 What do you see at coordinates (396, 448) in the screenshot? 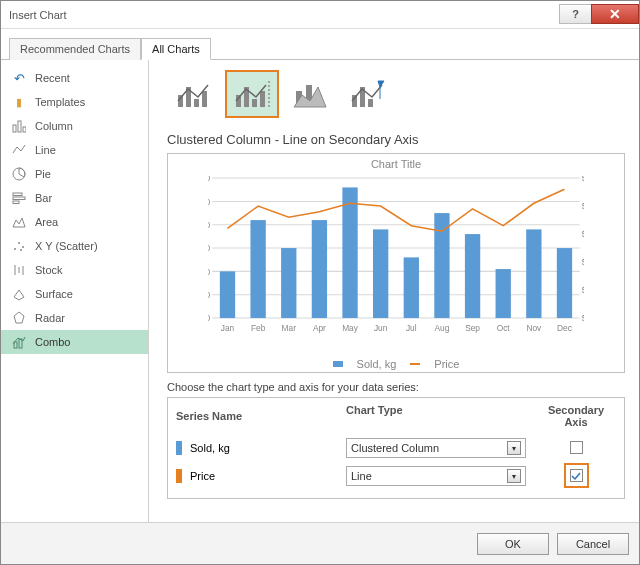
I see `series-config-box: Series Name Chart Type Secondary Axis So…` at bounding box center [396, 448].